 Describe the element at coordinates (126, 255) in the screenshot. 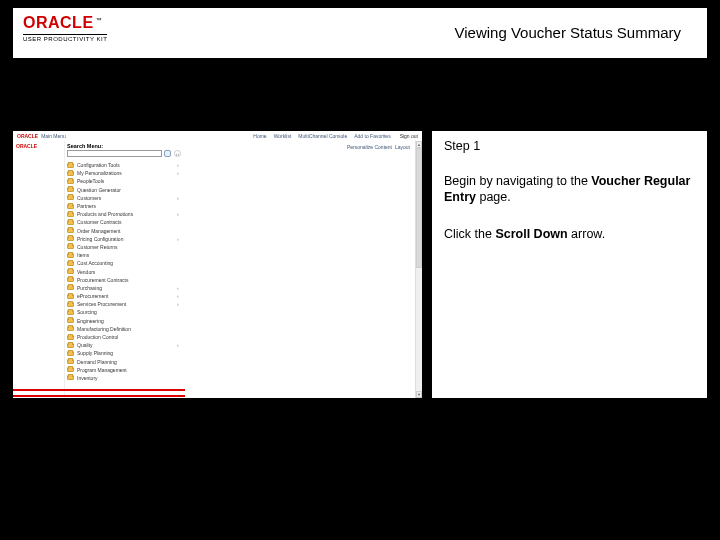

I see `ss-menu-item-label: Items` at that location.